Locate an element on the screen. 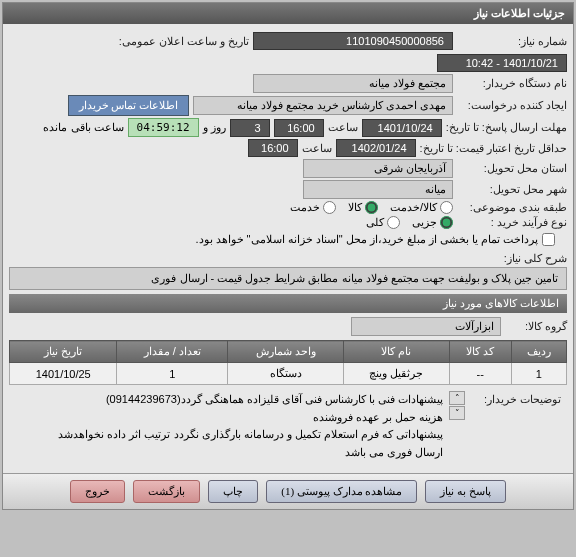  announce-date-label: تاریخ و ساعت اعلان عمومی: is located at coordinates (174, 42).